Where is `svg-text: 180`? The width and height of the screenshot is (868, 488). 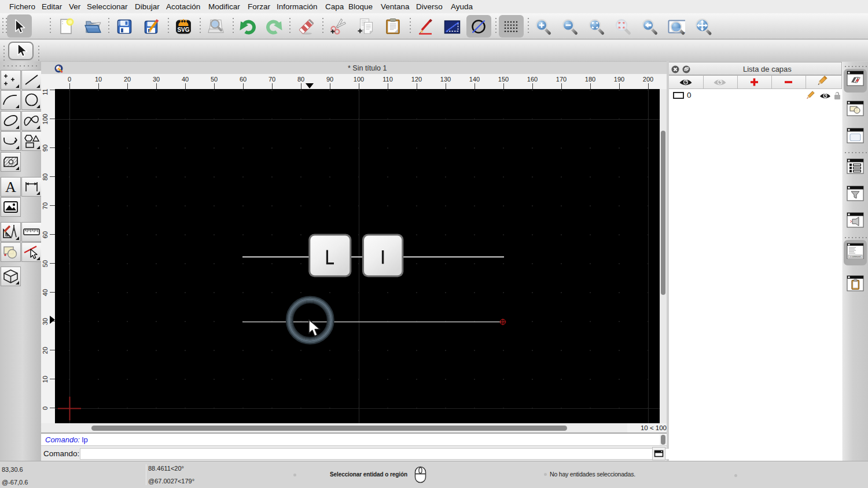 svg-text: 180 is located at coordinates (590, 79).